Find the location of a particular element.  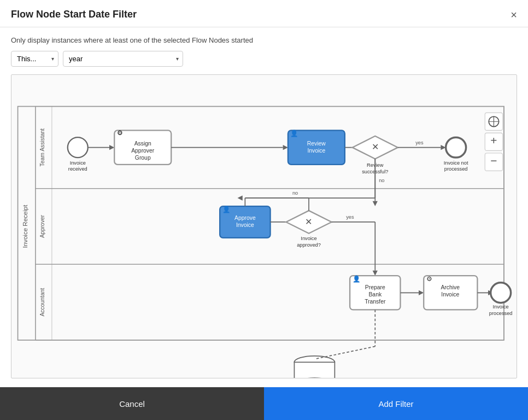

svg-text: Prepare is located at coordinates (375, 288).